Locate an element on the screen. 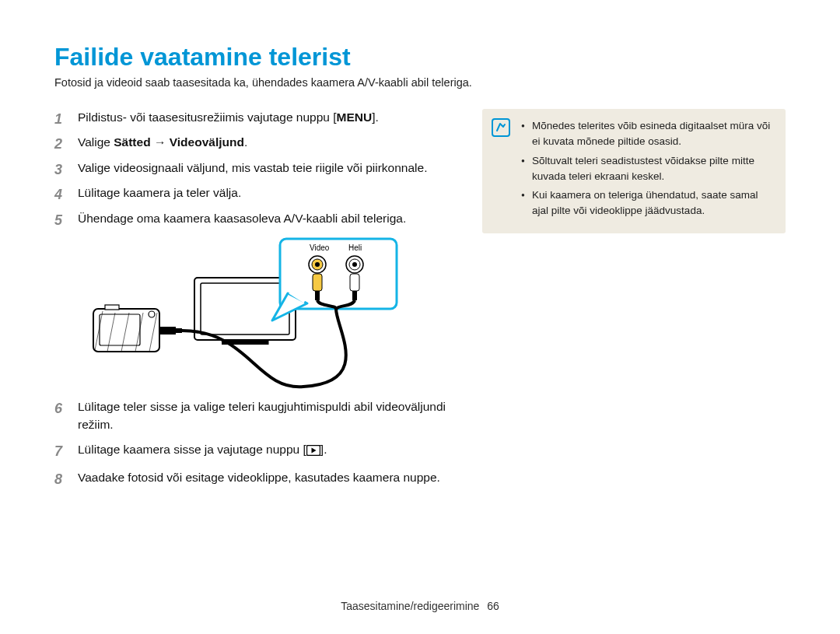  note-item: Kui kaamera on teleriga ühendatud, saate… is located at coordinates (647, 204).